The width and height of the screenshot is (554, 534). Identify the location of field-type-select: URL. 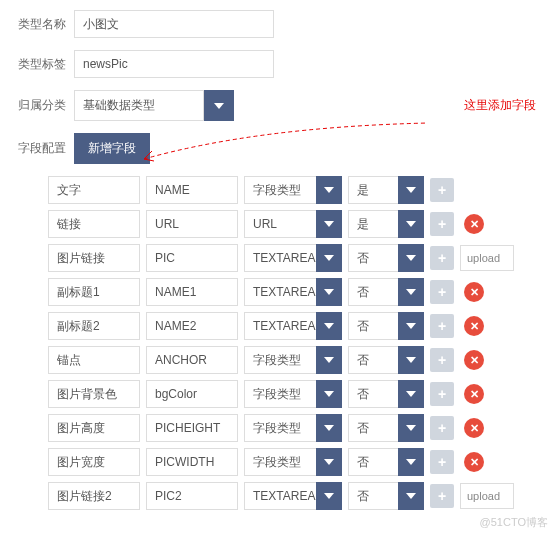
(280, 224).